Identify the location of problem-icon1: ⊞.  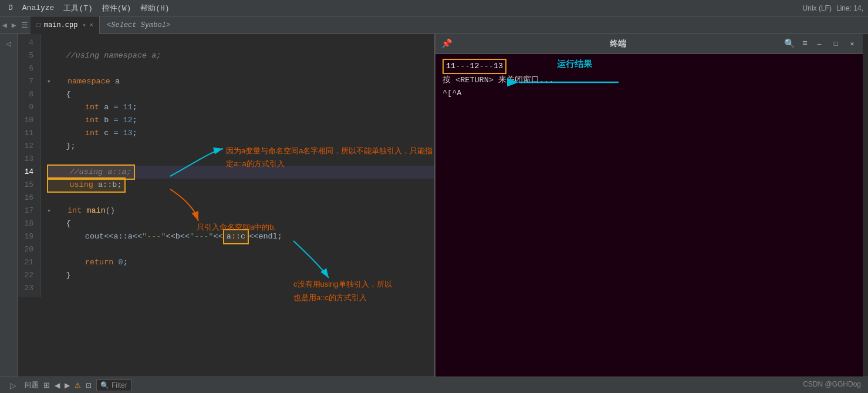
(47, 385).